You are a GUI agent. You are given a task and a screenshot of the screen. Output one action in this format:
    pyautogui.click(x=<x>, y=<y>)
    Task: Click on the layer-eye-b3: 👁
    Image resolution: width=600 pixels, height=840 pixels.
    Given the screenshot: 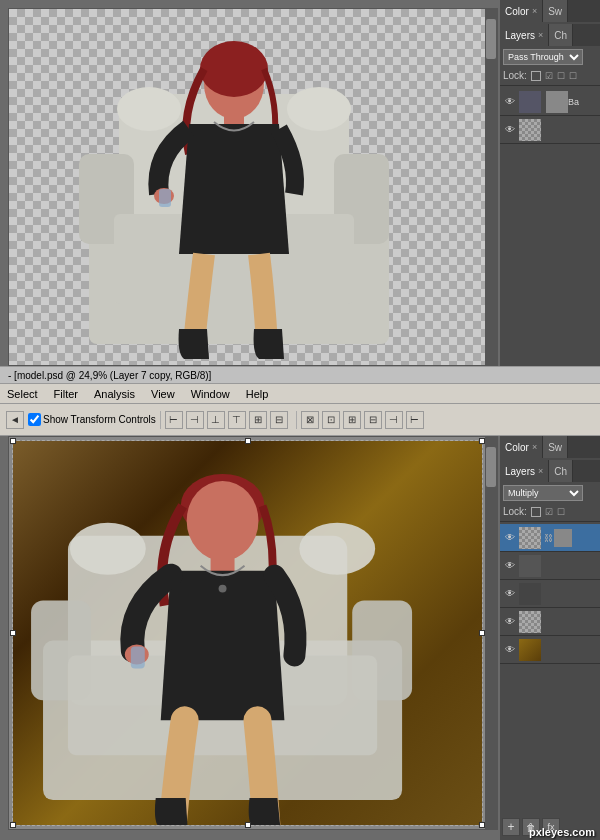 What is the action you would take?
    pyautogui.click(x=510, y=594)
    